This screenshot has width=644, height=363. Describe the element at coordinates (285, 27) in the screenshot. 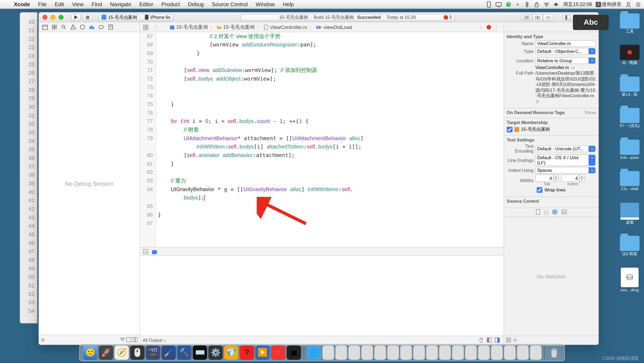

I see `jump-file: mViewController.m` at that location.